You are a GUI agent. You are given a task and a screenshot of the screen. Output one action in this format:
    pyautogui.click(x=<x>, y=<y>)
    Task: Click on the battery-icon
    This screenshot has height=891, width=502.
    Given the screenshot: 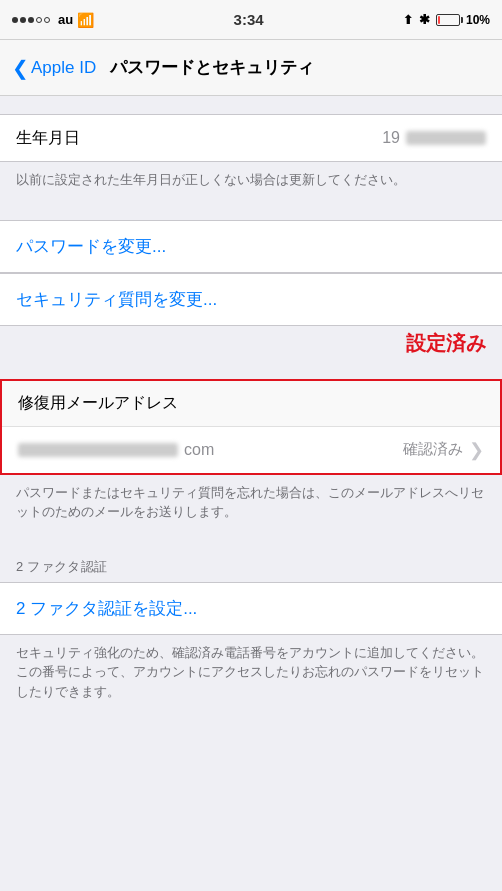 What is the action you would take?
    pyautogui.click(x=448, y=20)
    